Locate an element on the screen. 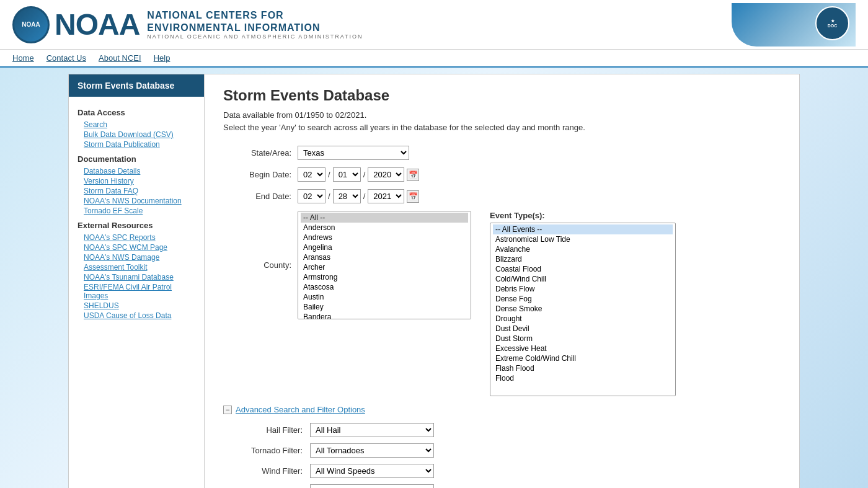 This screenshot has height=488, width=868. begin-date-control: 01020304 05060708 09101112 / 01020304 05… is located at coordinates (539, 175).